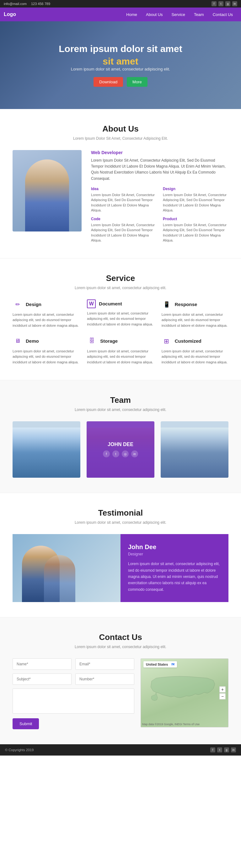 This screenshot has width=241, height=868. I want to click on number-input, so click(105, 679).